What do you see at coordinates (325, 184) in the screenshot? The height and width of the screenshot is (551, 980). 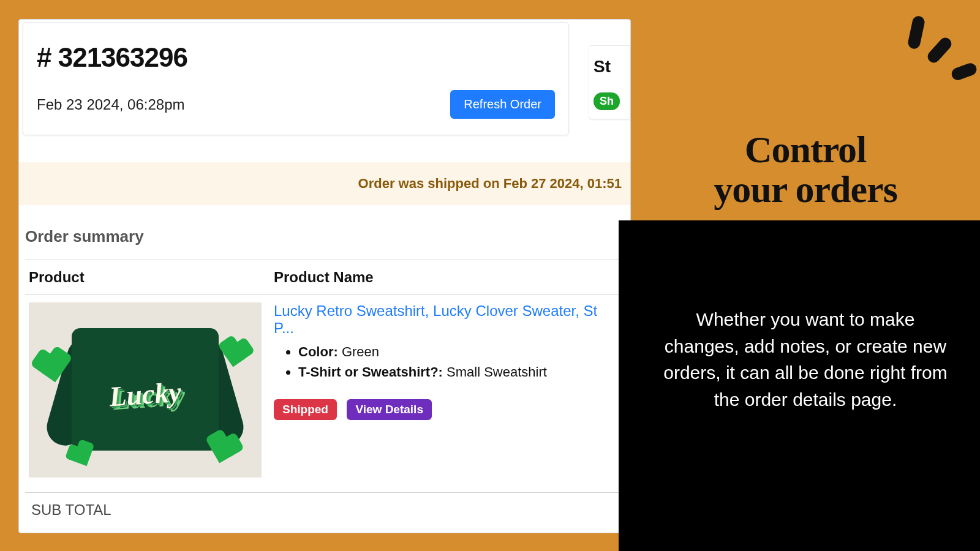 I see `shipped-banner: Order was shipped on Feb 27 2024, 01:51` at bounding box center [325, 184].